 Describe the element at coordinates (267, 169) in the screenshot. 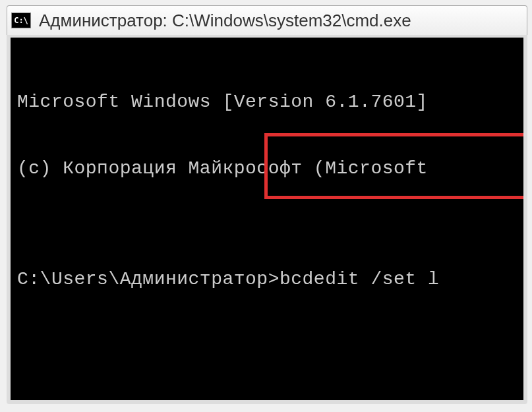

I see `console-line: (c) Корпорация Майкрософт (Microsoft` at that location.